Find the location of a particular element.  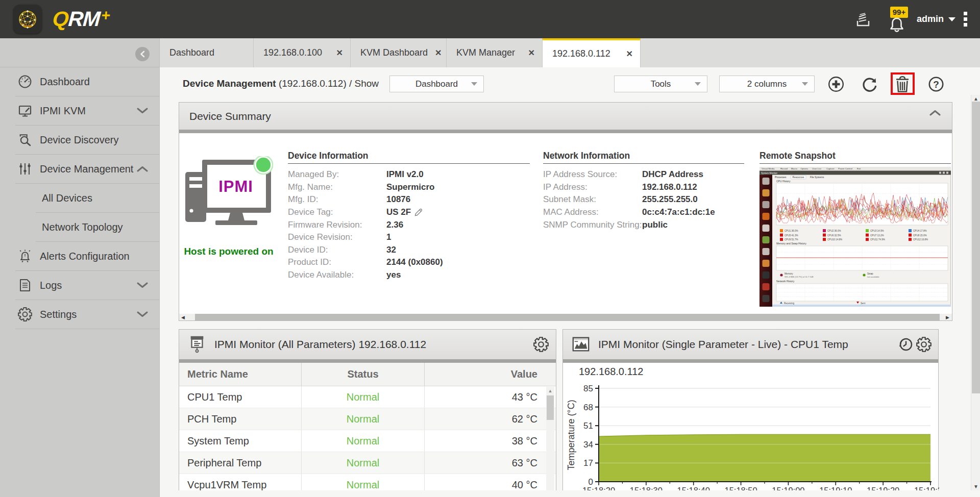

column-header-value: Value is located at coordinates (485, 375).